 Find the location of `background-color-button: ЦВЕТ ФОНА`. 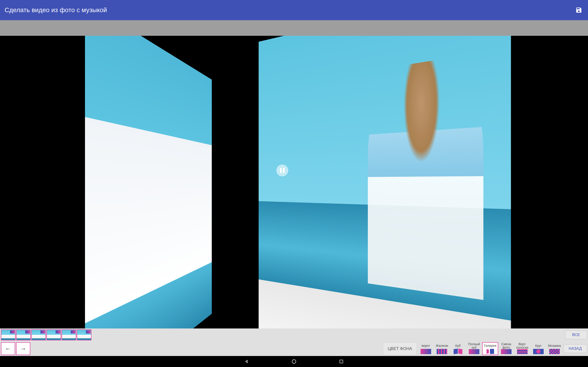

background-color-button: ЦВЕТ ФОНА is located at coordinates (400, 349).